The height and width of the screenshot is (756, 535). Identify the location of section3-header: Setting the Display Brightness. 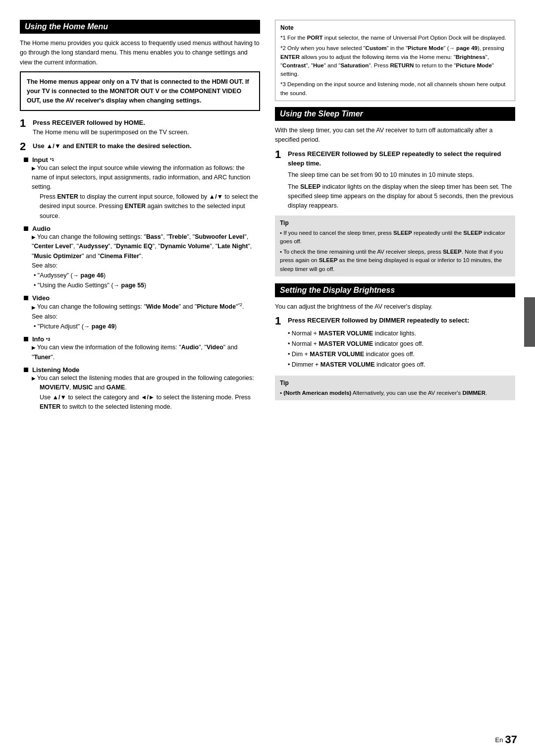
(395, 290).